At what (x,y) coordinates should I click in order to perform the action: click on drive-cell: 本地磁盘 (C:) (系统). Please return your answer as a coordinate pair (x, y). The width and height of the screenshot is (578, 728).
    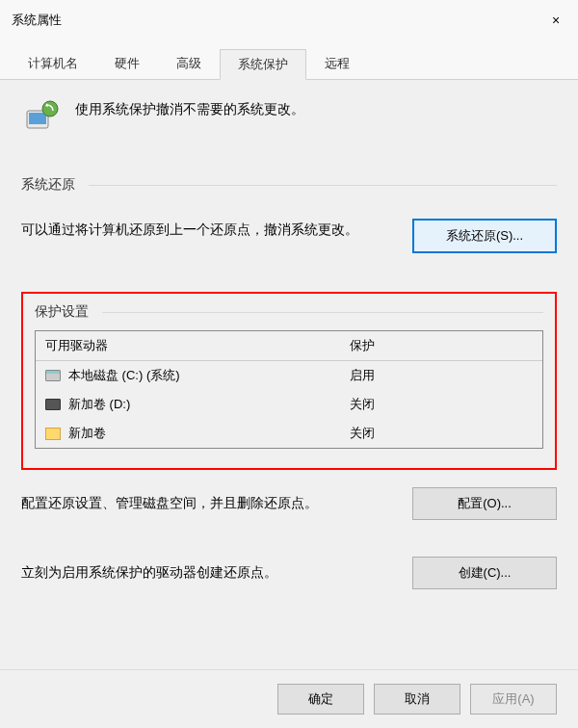
    Looking at the image, I should click on (188, 376).